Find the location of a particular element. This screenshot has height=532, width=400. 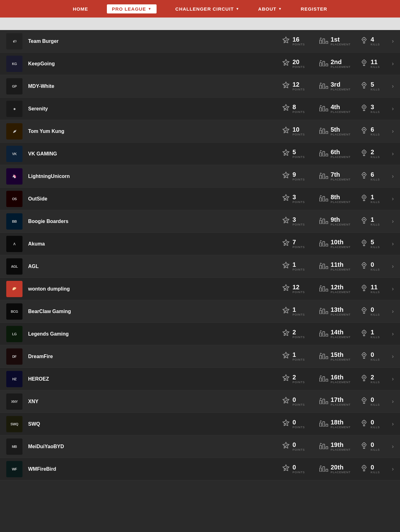

team-name: AGL is located at coordinates (155, 266).